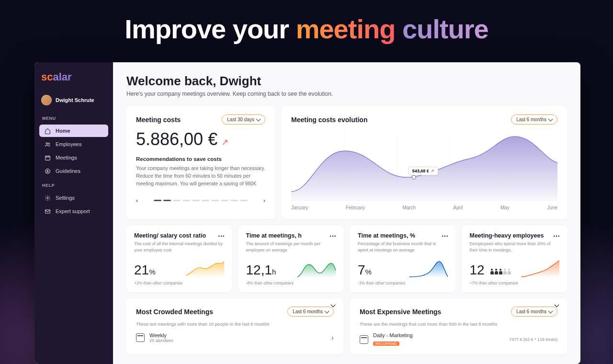 Image resolution: width=613 pixels, height=364 pixels. What do you see at coordinates (74, 158) in the screenshot?
I see `sidebar-item-meetings: Meetings` at bounding box center [74, 158].